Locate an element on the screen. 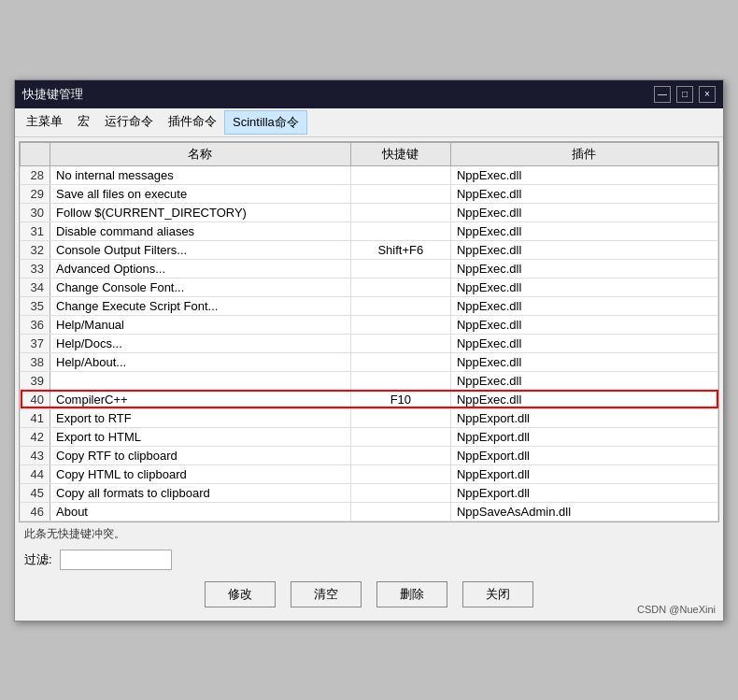 Image resolution: width=738 pixels, height=700 pixels. row-num: 28 is located at coordinates (35, 175).